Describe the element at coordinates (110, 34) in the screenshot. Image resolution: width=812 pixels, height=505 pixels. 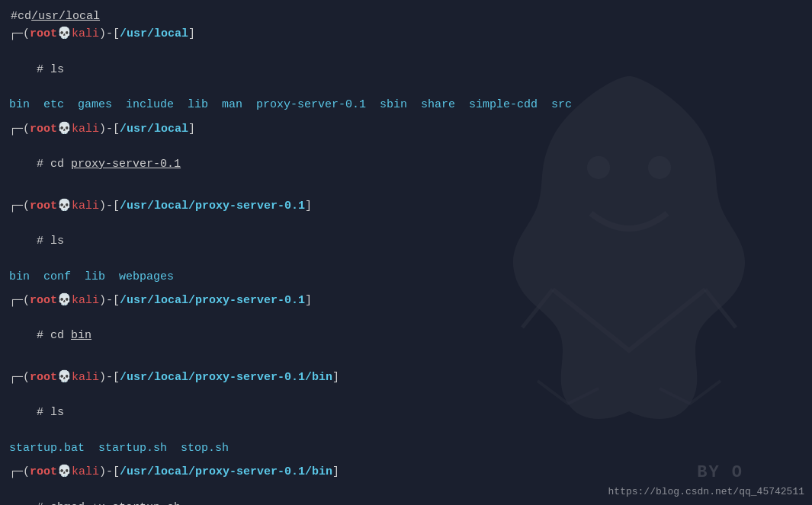
I see `prompt-paren-1: )-[` at that location.